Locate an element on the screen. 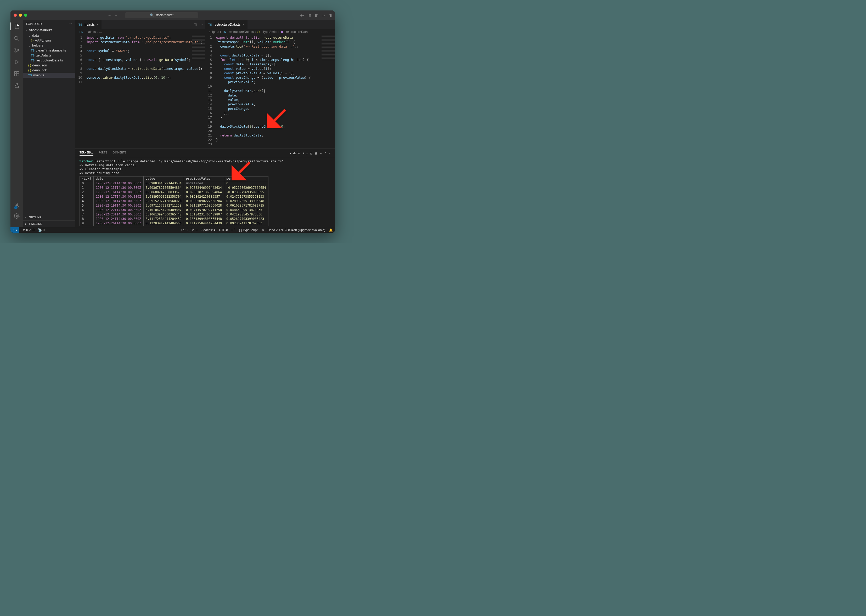 The width and height of the screenshot is (866, 616). breadcrumb-right: helpers › TS restructureData.ts › ⬡ Type… is located at coordinates (270, 32).